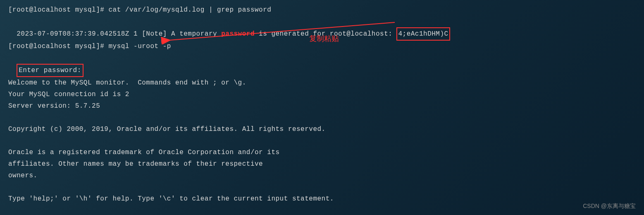 This screenshot has width=644, height=215. I want to click on trademark-line-3: owners., so click(322, 176).